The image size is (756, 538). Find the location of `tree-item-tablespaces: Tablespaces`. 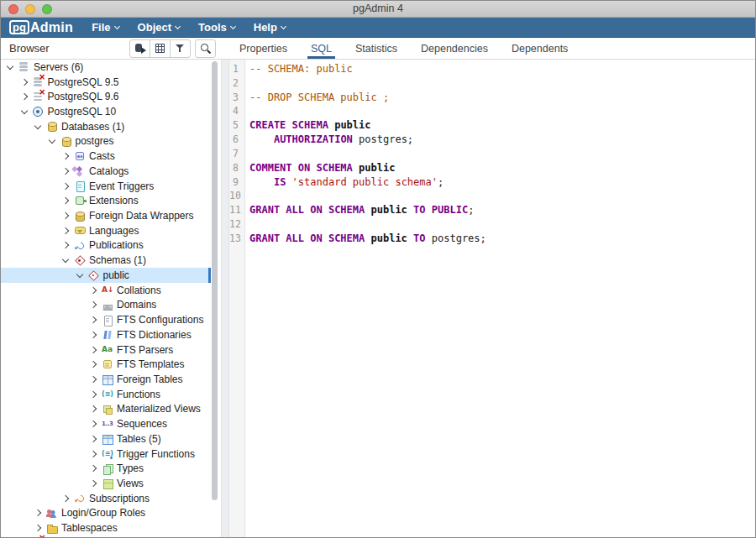

tree-item-tablespaces: Tablespaces is located at coordinates (106, 528).